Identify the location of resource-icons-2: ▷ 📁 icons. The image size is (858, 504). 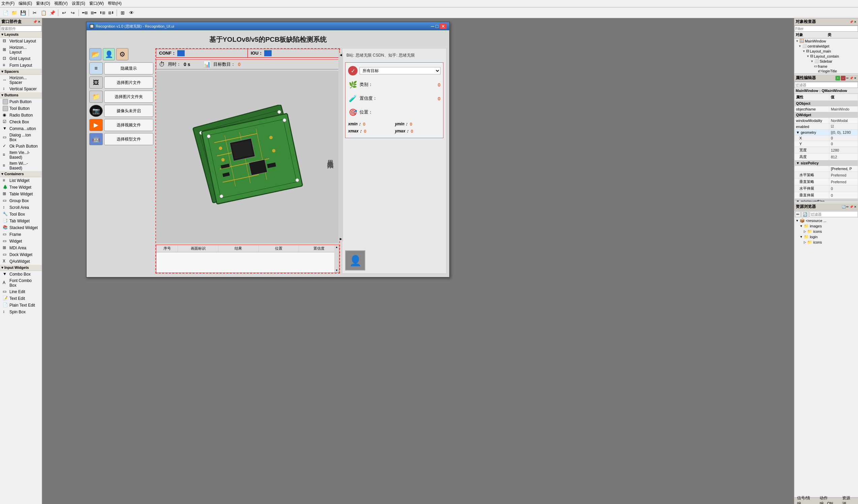
(826, 242).